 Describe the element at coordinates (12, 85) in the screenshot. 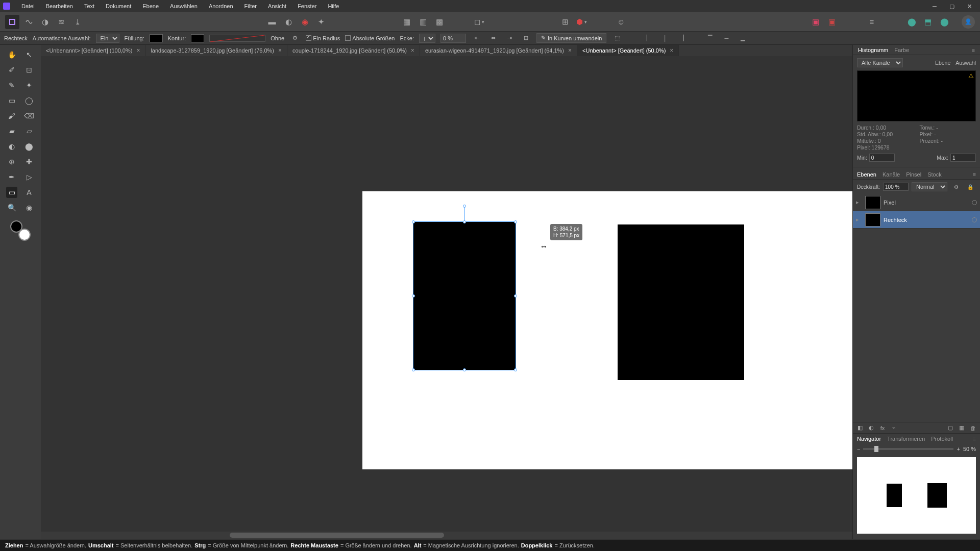

I see `selection-brush-icon: ✎` at that location.